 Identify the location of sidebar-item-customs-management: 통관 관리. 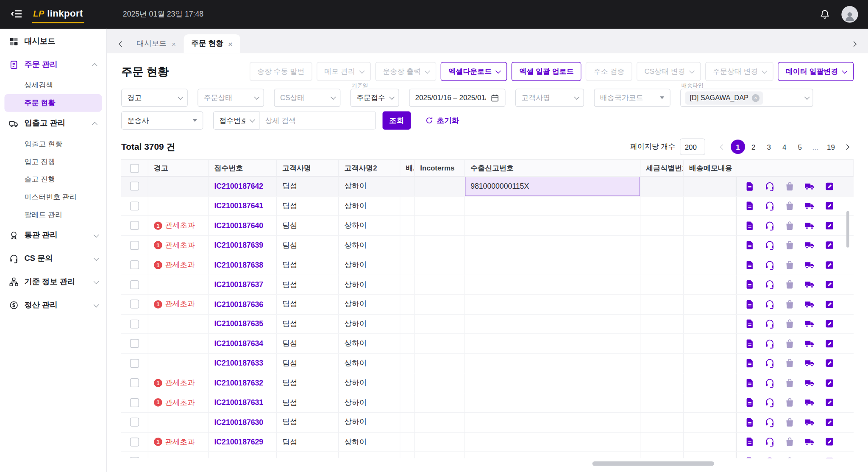
(53, 236).